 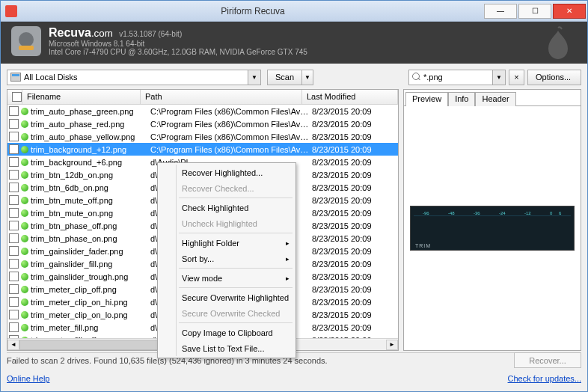 What do you see at coordinates (254, 78) in the screenshot?
I see `chevron-down-icon: ▼` at bounding box center [254, 78].